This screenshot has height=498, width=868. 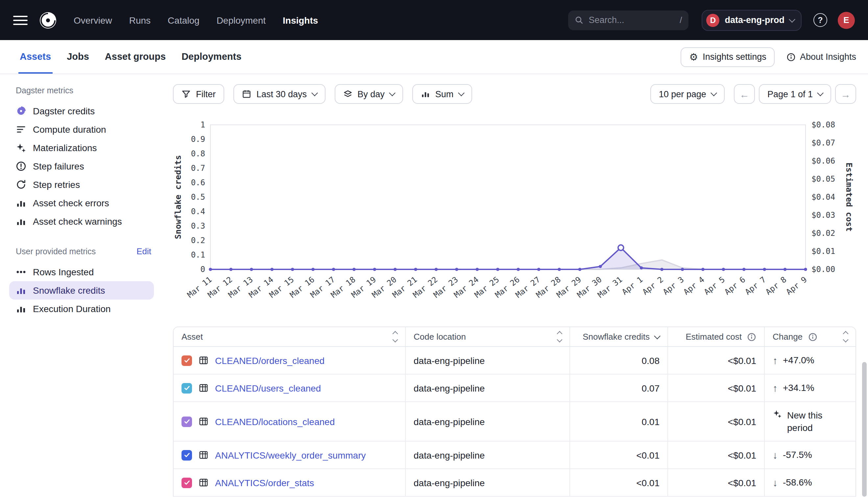 I want to click on arrow-left-icon: ←, so click(x=744, y=94).